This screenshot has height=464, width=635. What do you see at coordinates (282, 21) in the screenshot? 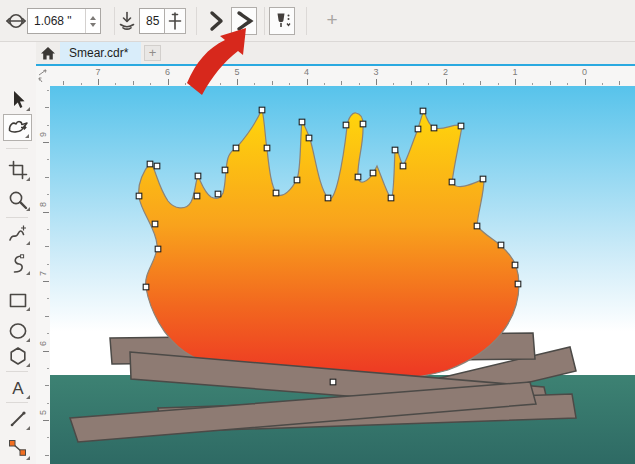
I see `nib-options-button` at bounding box center [282, 21].